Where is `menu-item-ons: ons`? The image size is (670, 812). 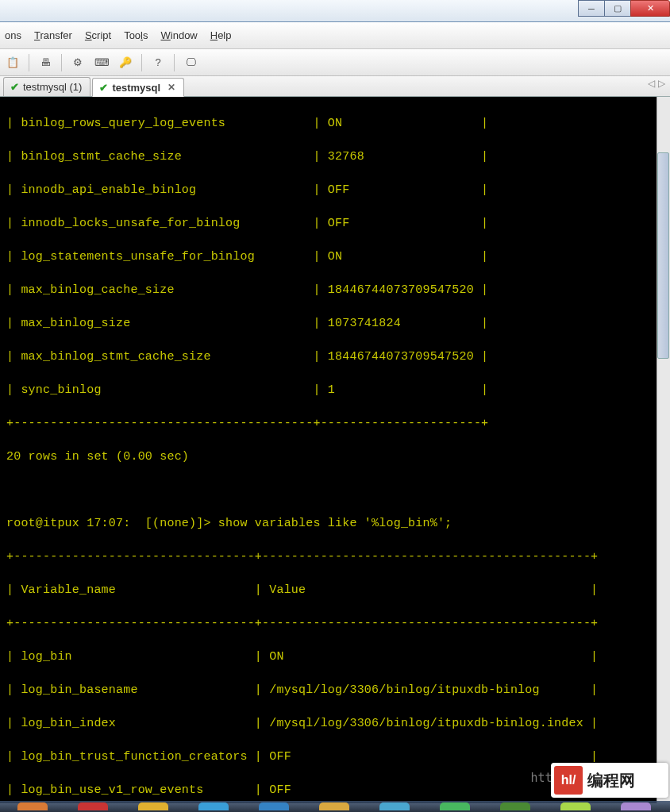
menu-item-ons: ons is located at coordinates (13, 35).